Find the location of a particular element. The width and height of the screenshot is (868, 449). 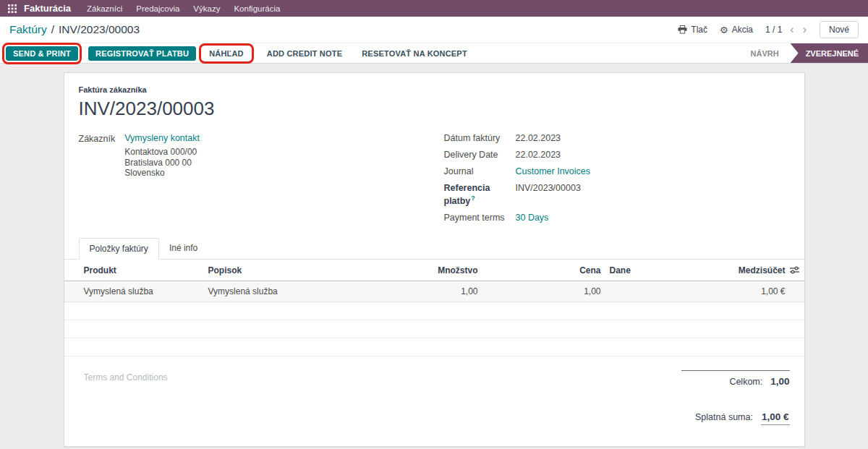

statusbar-buttons: SEND & PRINT REGISTROVAŤ PLATBU NÁHĽAD A… is located at coordinates (237, 54).